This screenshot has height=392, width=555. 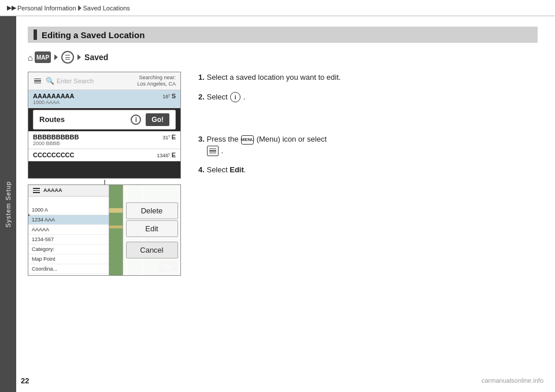 What do you see at coordinates (104, 230) in the screenshot?
I see `bottom-screen-content: AAAAA 1000 A 1234 AAA AAAAA 1234-567 Cat…` at bounding box center [104, 230].